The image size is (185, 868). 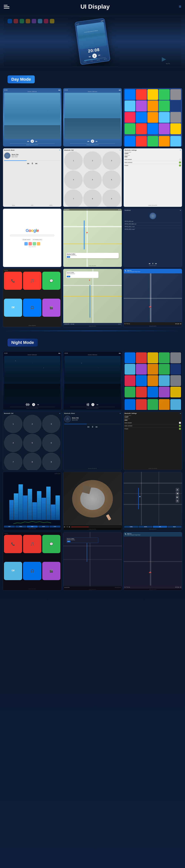 I want to click on night-mode-section: Night Mode, so click(x=92, y=342).